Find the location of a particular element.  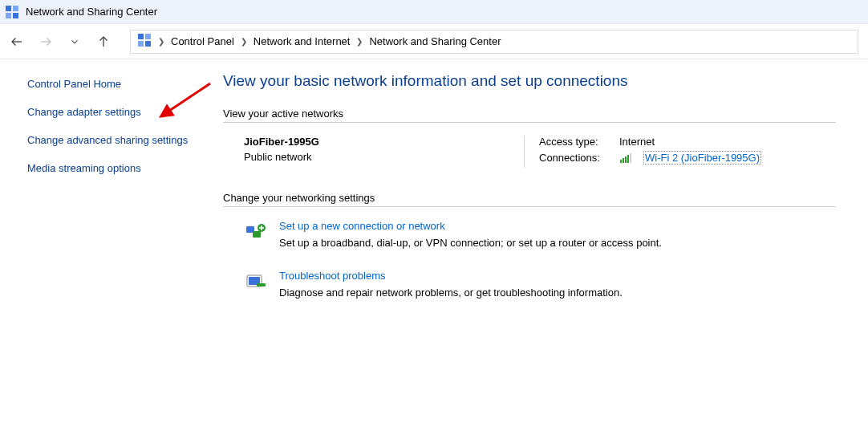

crumb-network-and-internet: Network and Internet is located at coordinates (302, 42).